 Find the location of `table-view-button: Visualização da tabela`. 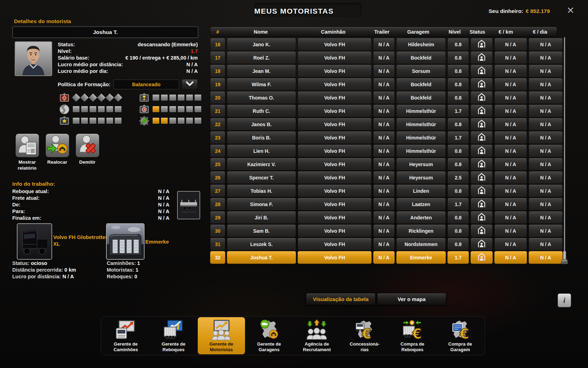

table-view-button: Visualização da tabela is located at coordinates (341, 299).